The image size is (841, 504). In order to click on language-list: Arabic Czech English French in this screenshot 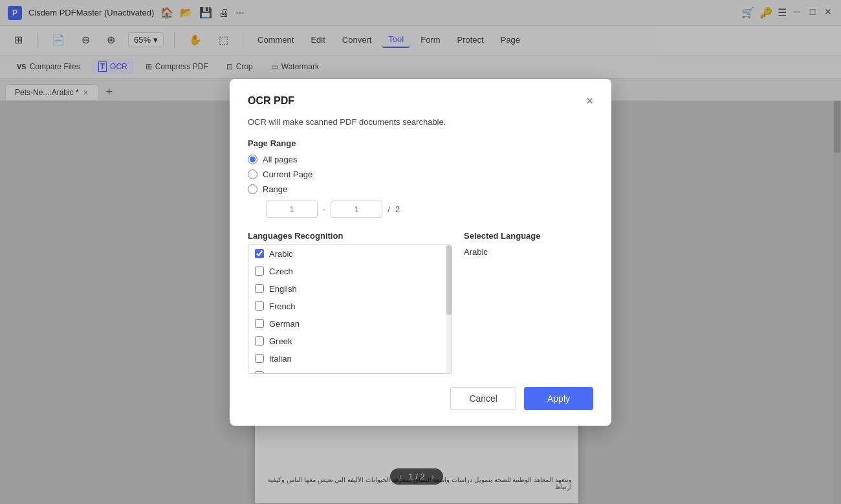, I will do `click(350, 309)`.